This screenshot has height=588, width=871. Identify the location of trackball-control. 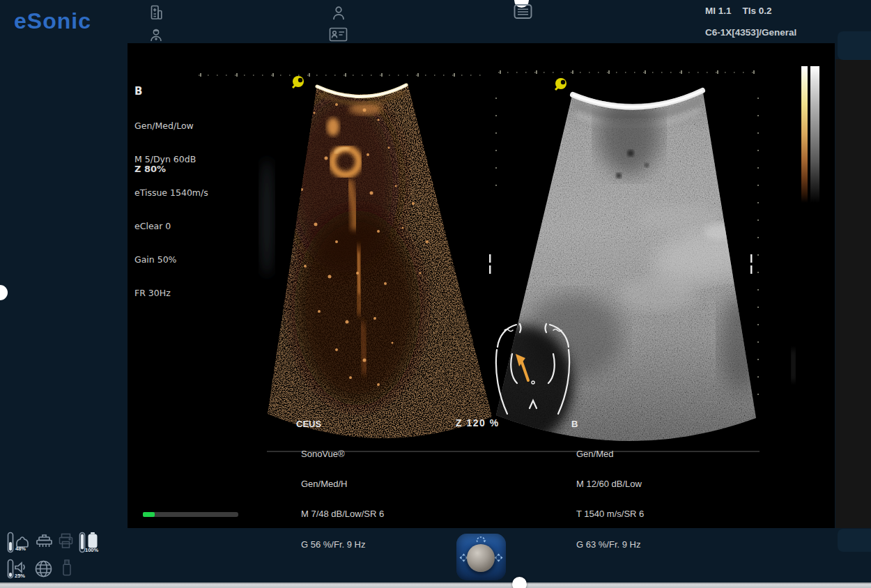
(481, 557).